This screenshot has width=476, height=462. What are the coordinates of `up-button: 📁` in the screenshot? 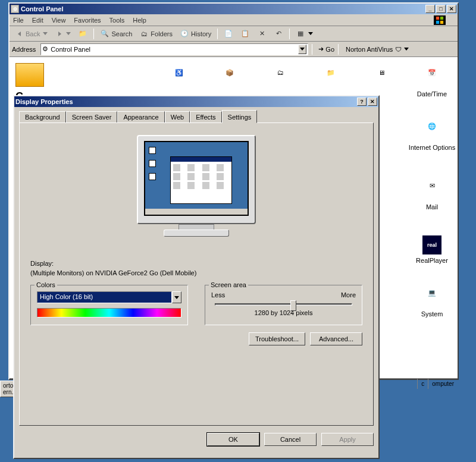 It's located at (83, 34).